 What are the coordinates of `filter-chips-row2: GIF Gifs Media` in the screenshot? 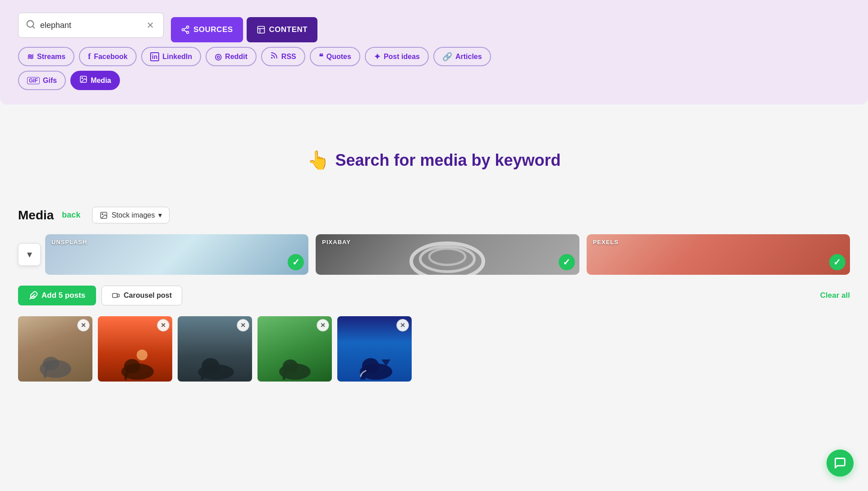 It's located at (434, 80).